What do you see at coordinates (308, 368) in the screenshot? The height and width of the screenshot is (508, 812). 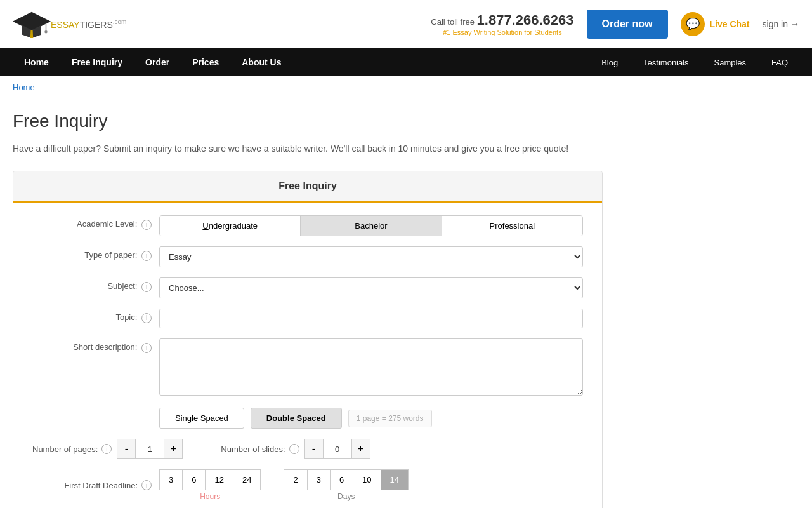 I see `short-description-row: Short description: i` at bounding box center [308, 368].